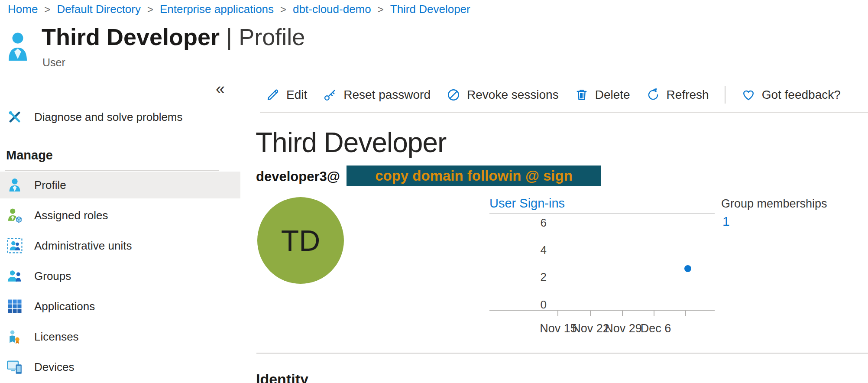  I want to click on breadcrumb-item-enterprise-applications: Enterprise applications, so click(217, 10).